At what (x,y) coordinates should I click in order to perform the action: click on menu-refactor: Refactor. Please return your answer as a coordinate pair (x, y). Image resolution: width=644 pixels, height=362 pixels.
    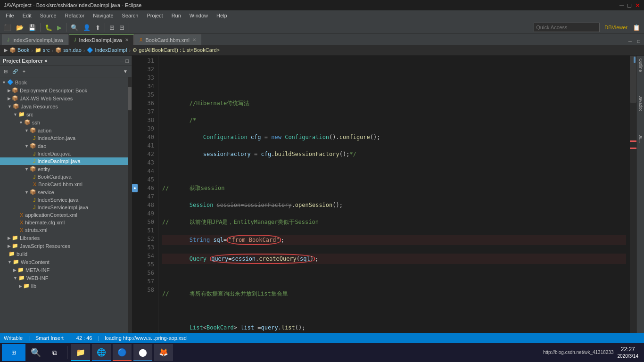
    Looking at the image, I should click on (75, 16).